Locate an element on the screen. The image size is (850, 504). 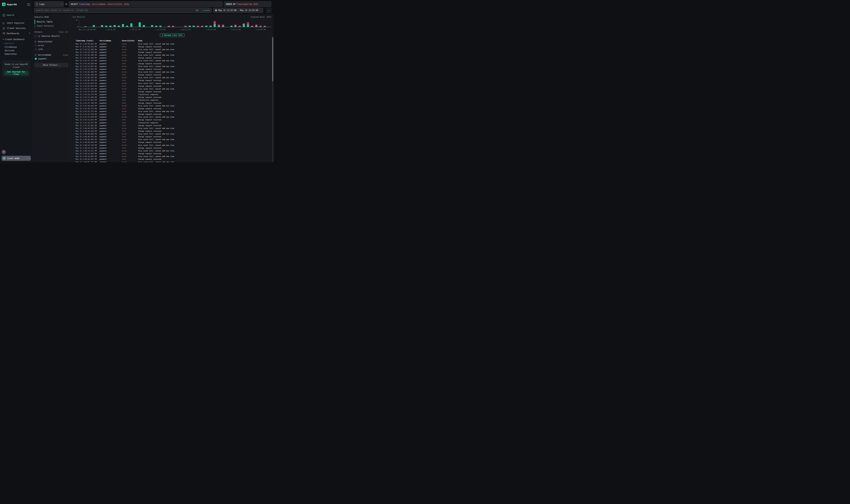
get-started-button: Get Started for Free is located at coordinates (16, 73).